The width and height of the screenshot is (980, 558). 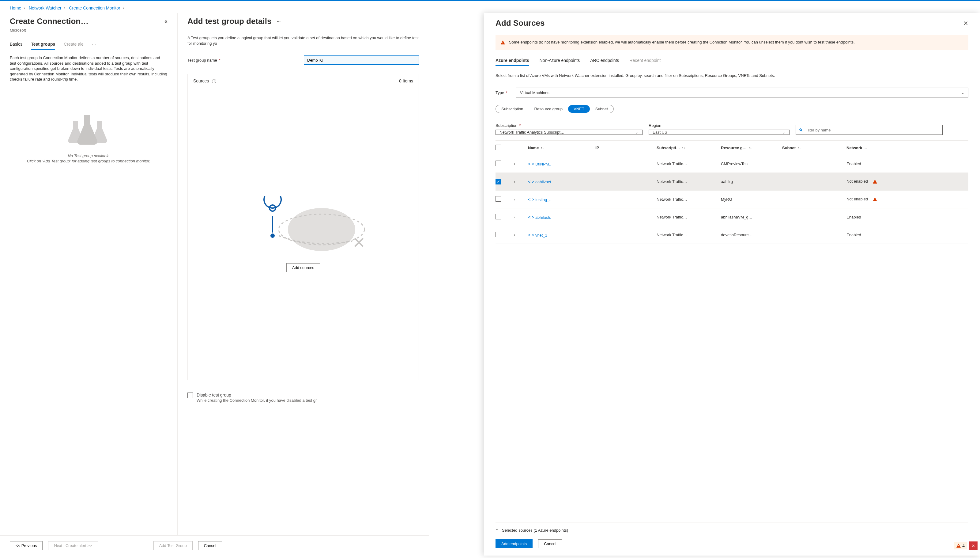 What do you see at coordinates (751, 235) in the screenshot?
I see `row-rg: deveshResourc…` at bounding box center [751, 235].